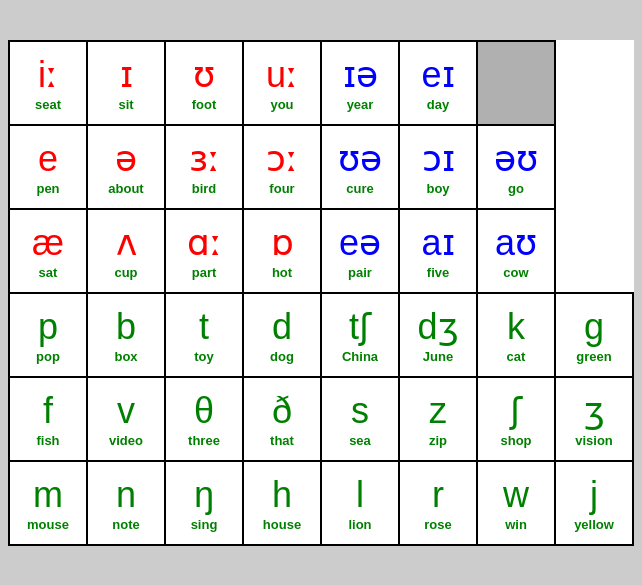  Describe the element at coordinates (204, 410) in the screenshot. I see `ipa-symbol: θ` at that location.